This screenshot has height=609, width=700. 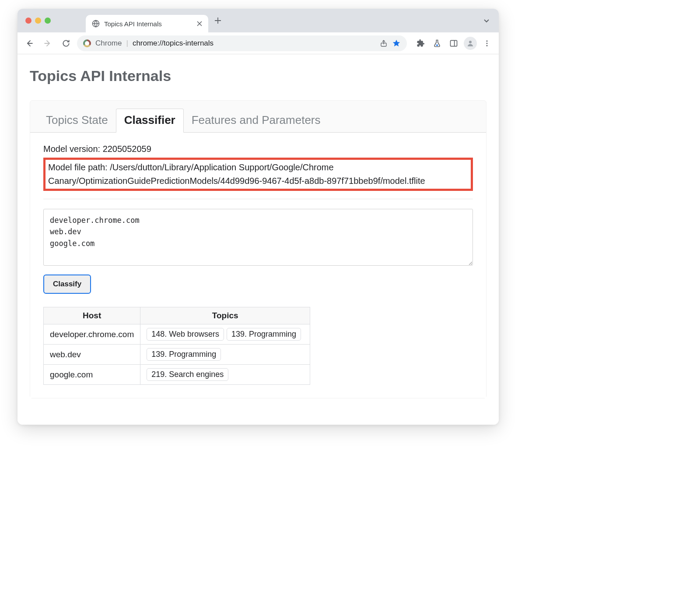 What do you see at coordinates (486, 21) in the screenshot?
I see `tabs-dropdown-button` at bounding box center [486, 21].